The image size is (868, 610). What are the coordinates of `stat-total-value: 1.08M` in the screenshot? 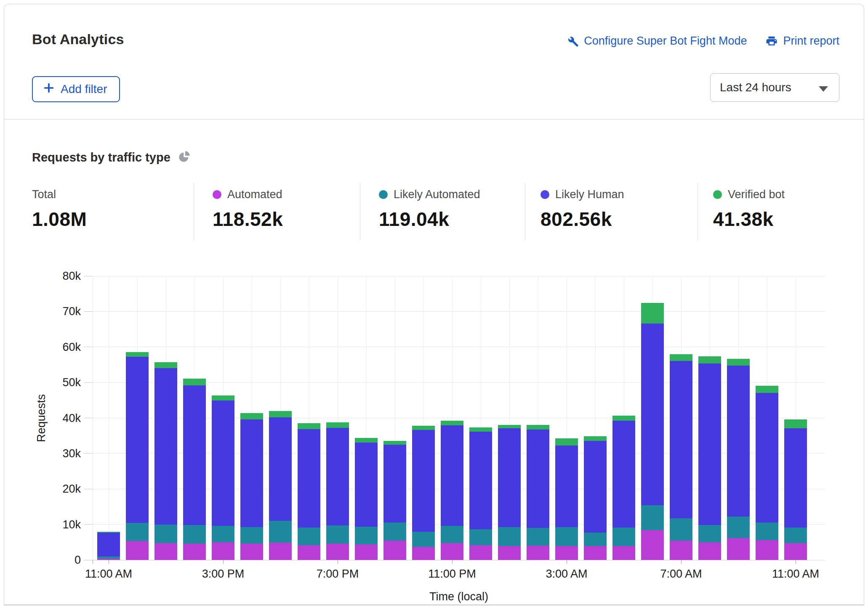 It's located at (113, 219).